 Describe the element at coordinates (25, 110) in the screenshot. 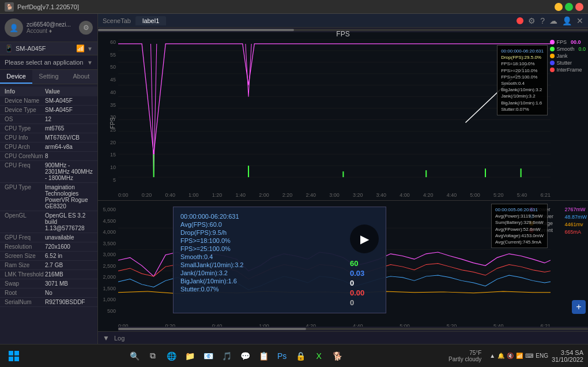

I see `info-key: Device Type` at that location.